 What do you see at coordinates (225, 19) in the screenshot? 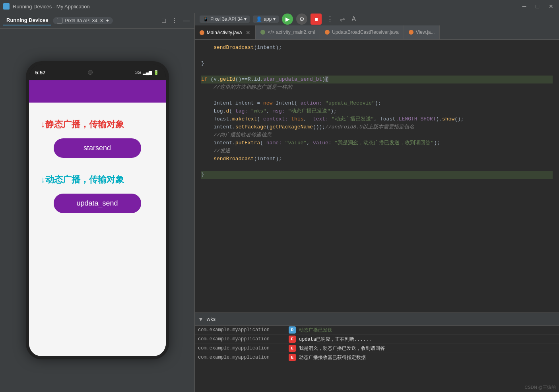
I see `device-selector: 📱 Pixel 3a API 34 ▾` at bounding box center [225, 19].